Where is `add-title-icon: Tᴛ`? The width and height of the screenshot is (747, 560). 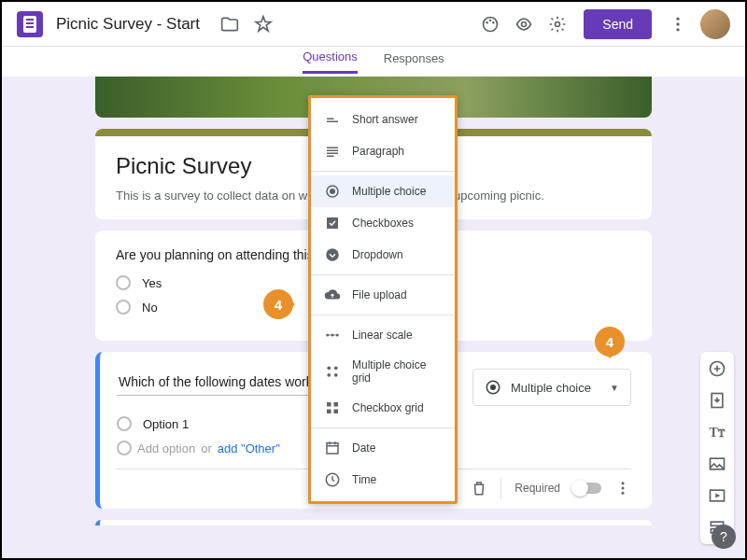
add-title-icon: Tᴛ is located at coordinates (717, 432).